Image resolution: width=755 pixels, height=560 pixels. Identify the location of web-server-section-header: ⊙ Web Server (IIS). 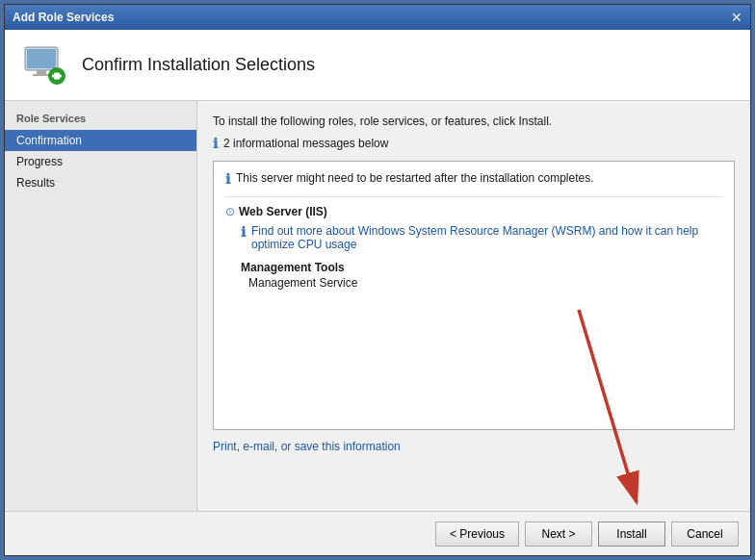
(474, 212).